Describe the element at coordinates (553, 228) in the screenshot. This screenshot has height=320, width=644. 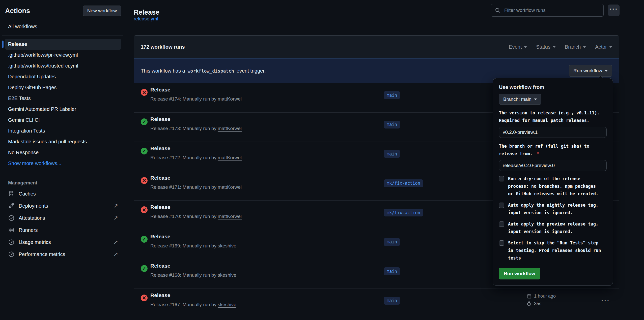
I see `dialog-checkbox-row: Auto apply the preview release tag, inpu…` at that location.